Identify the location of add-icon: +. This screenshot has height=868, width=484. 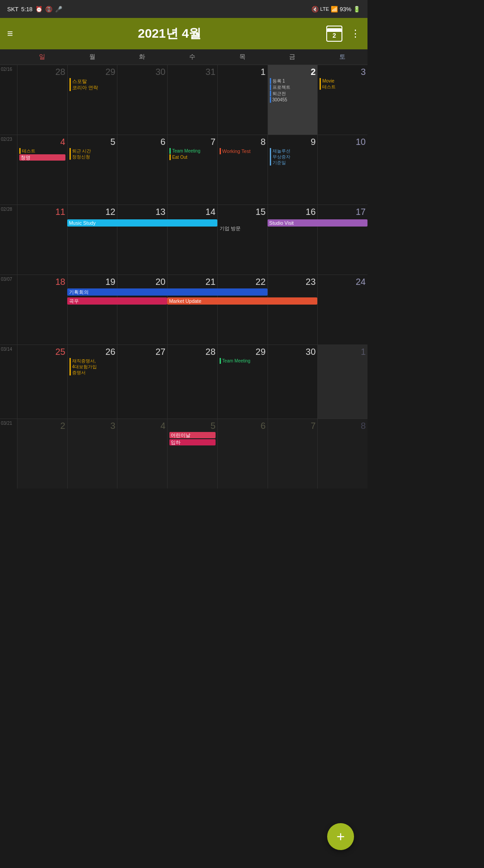
(341, 837).